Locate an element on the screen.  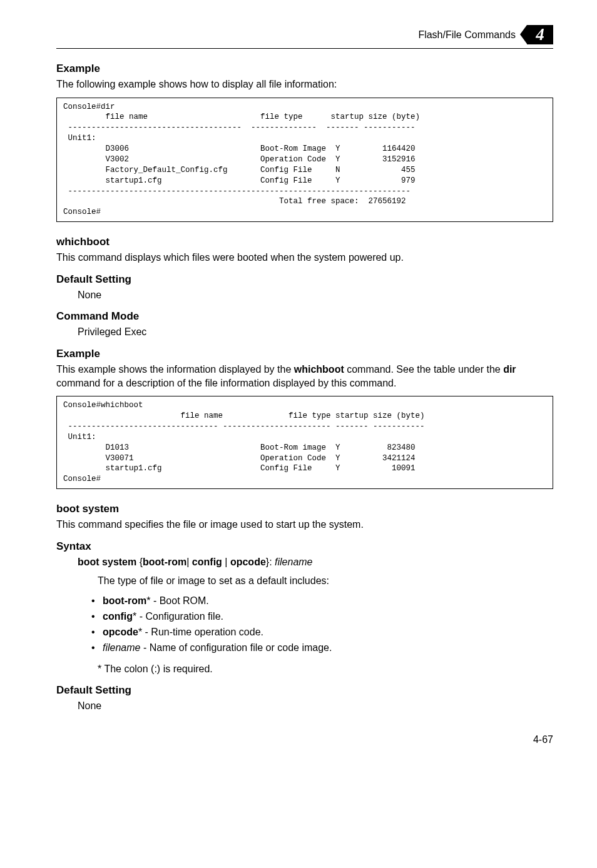
bullet-desc: - Configuration file. is located at coordinates (180, 617).